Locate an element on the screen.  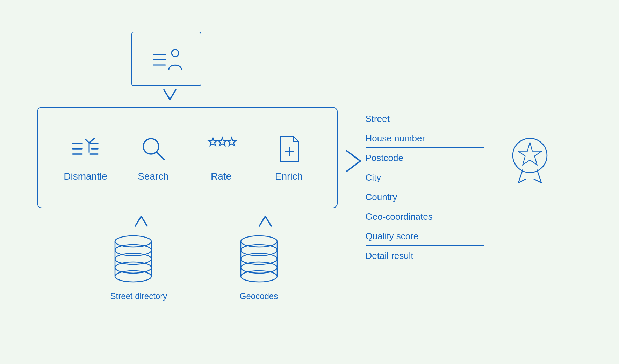
process-item-dismantle: Dismantle is located at coordinates (86, 158).